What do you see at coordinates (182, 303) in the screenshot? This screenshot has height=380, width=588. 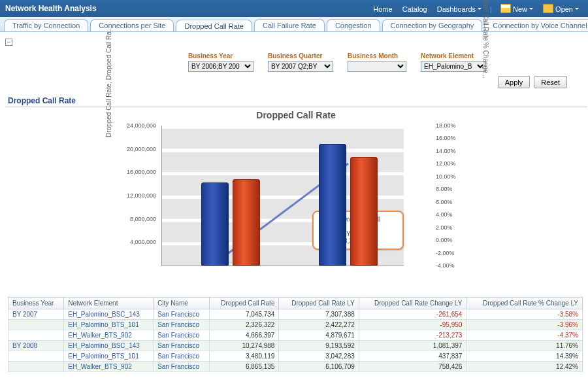 I see `col-header: City Name` at bounding box center [182, 303].